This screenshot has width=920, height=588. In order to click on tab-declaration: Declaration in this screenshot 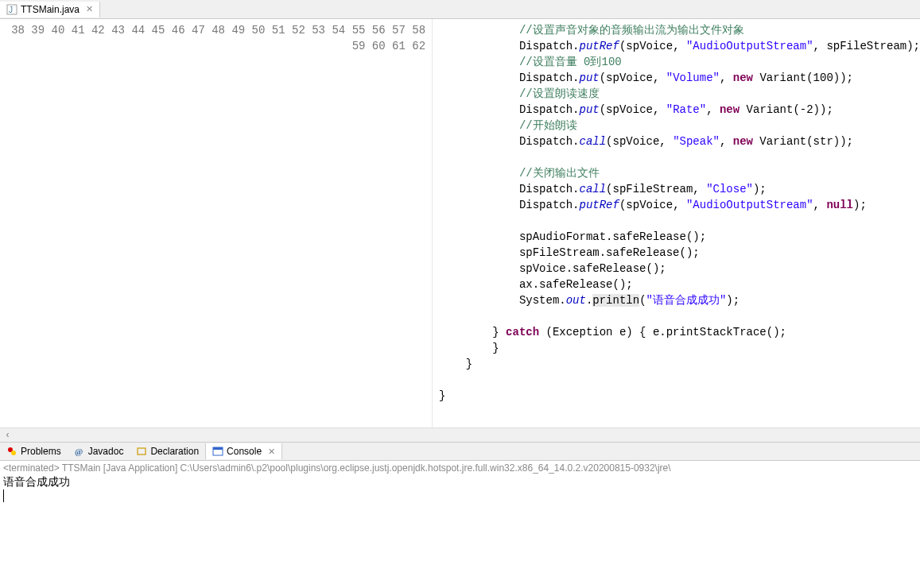, I will do `click(167, 451)`.